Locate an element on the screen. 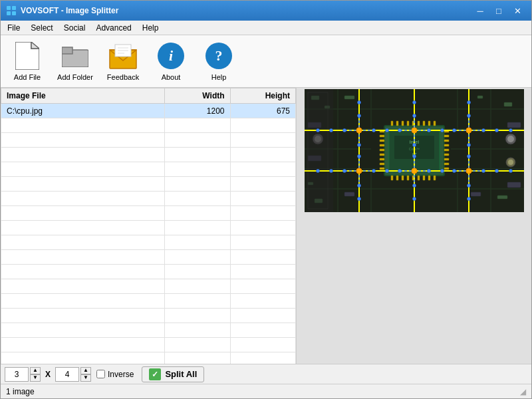 The image size is (532, 399). inverse-checkbox-group: Inverse is located at coordinates (115, 374).